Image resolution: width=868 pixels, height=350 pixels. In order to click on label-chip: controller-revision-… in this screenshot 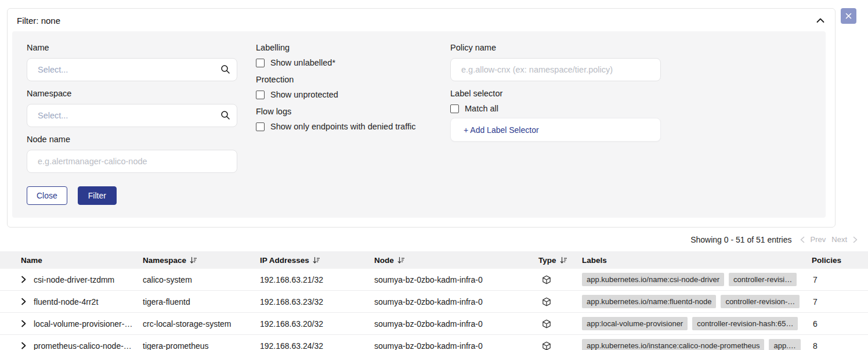, I will do `click(760, 302)`.